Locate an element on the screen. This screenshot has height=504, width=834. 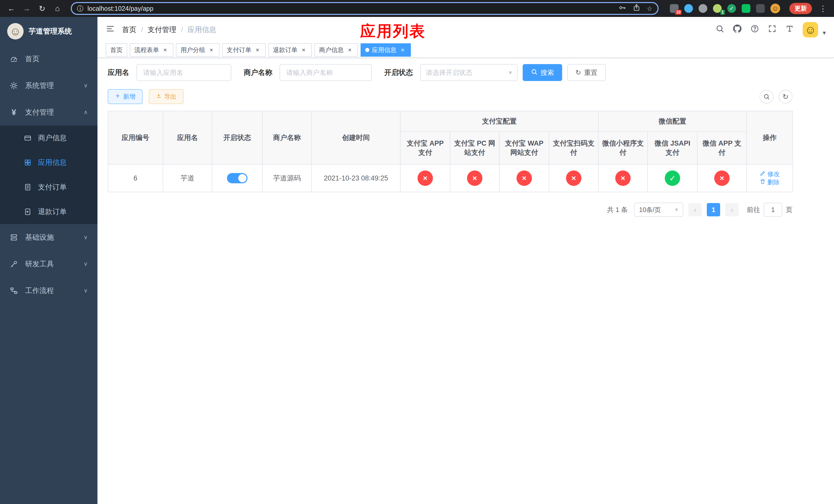
tags-view: 首页 流程表单 × 用户分组 × 支付订单 × 退款订单 × is located at coordinates (466, 50).